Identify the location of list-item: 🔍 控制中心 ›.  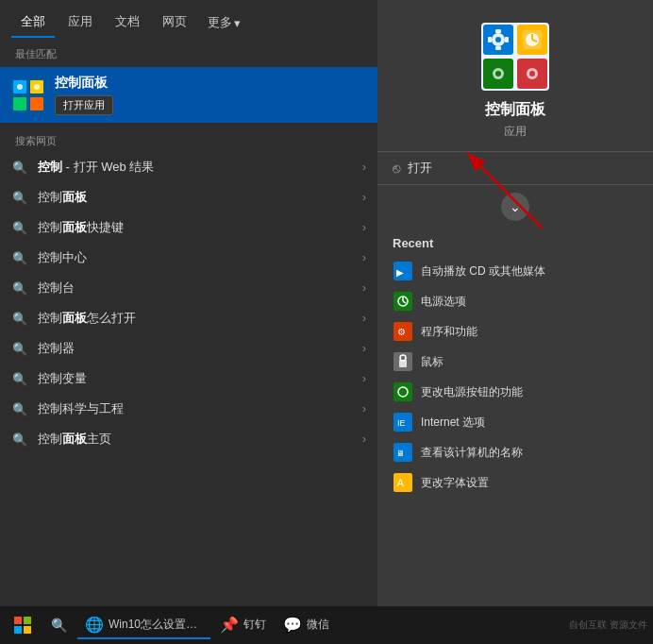
(189, 258).